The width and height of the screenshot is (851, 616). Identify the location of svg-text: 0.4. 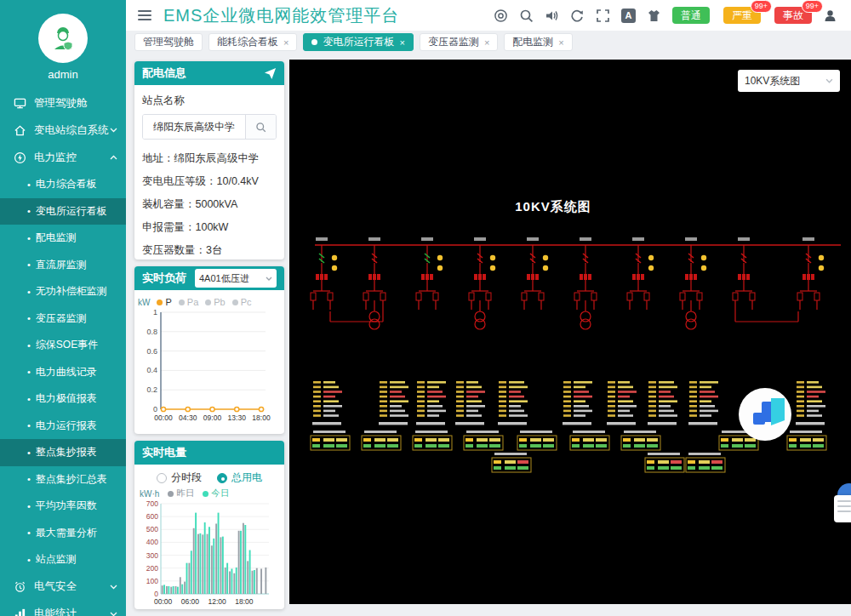
(151, 370).